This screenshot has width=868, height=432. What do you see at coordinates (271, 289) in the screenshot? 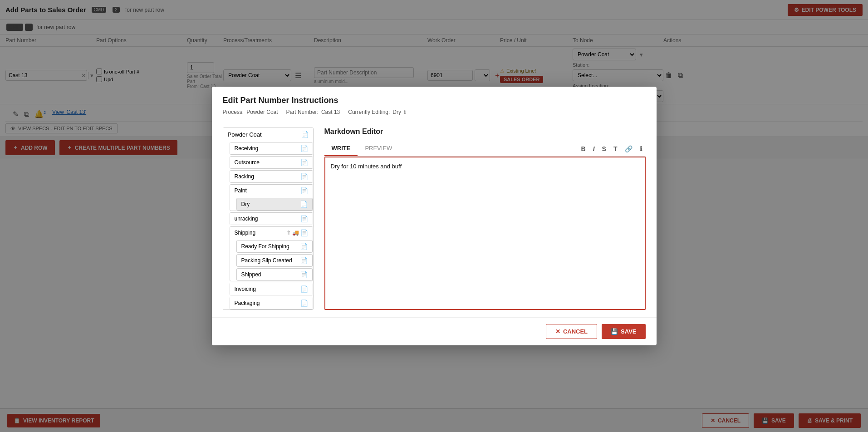
I see `tree-item-invoicing: Invoicing 📄` at bounding box center [271, 289].